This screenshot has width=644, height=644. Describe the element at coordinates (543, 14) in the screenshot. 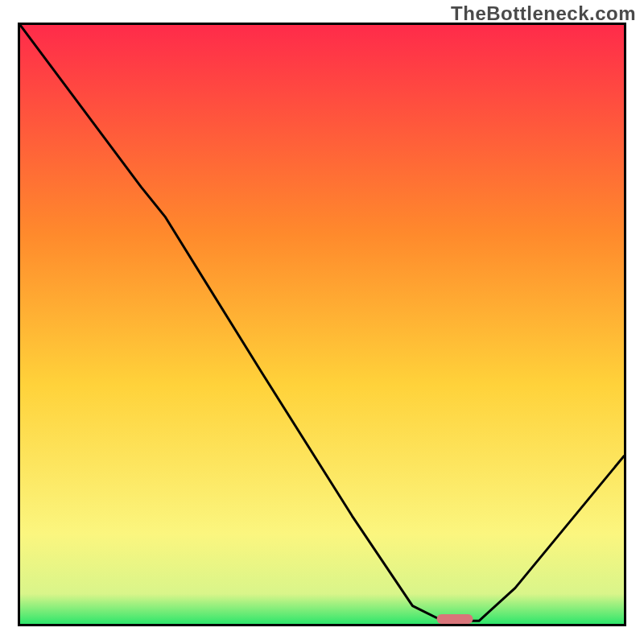

I see `watermark-text: TheBottleneck.com` at that location.